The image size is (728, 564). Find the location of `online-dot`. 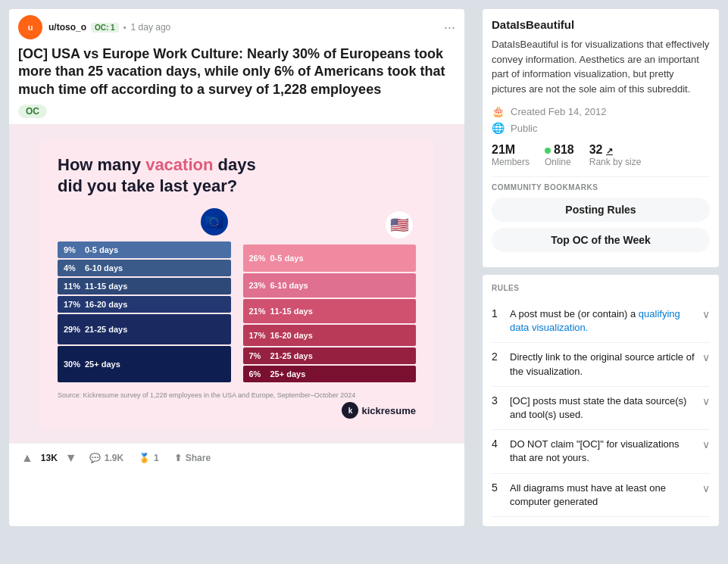

online-dot is located at coordinates (548, 151).